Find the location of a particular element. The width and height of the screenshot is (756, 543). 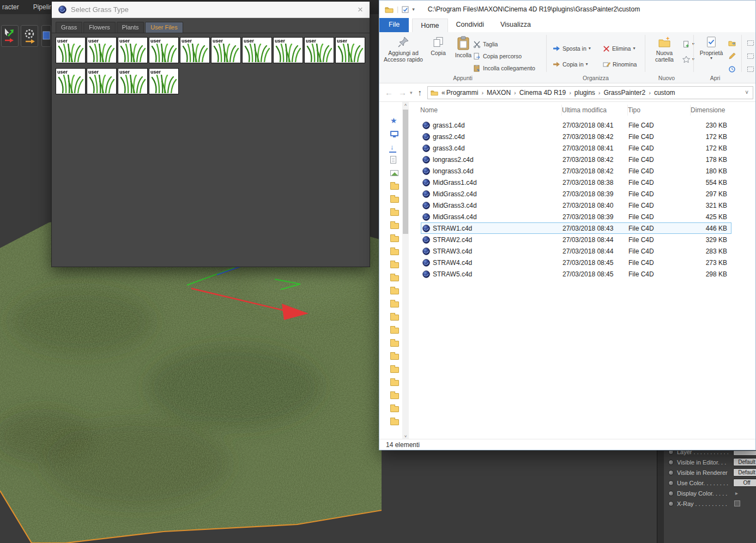

file-row: grass3.c4d 27/03/2018 08:41 File C4D 172… is located at coordinates (576, 148).